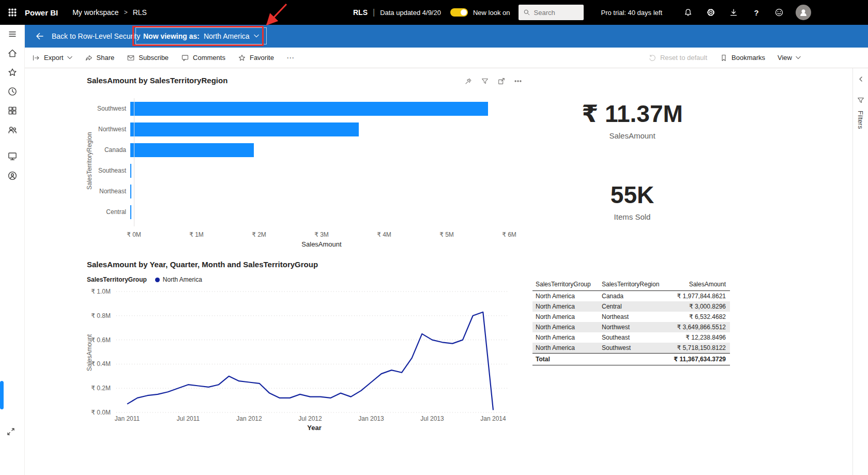  I want to click on table-row: North AmericaNortheast₹ 6,532.4682, so click(631, 317).